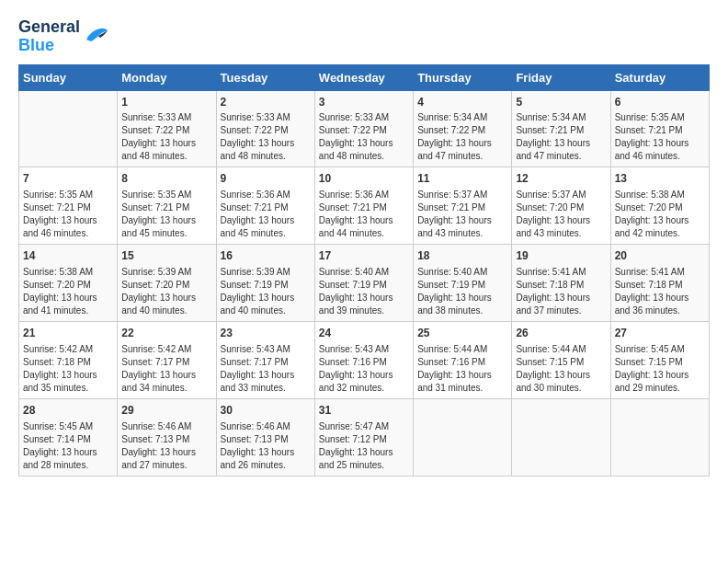  I want to click on calendar-cell: 22Sunrise: 5:42 AM Sunset: 7:17 PM Dayli…, so click(167, 360).